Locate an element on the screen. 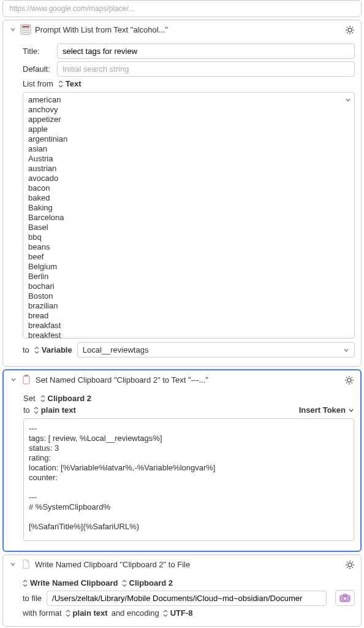  clipboard-selector: Clipboard 2 is located at coordinates (66, 399).